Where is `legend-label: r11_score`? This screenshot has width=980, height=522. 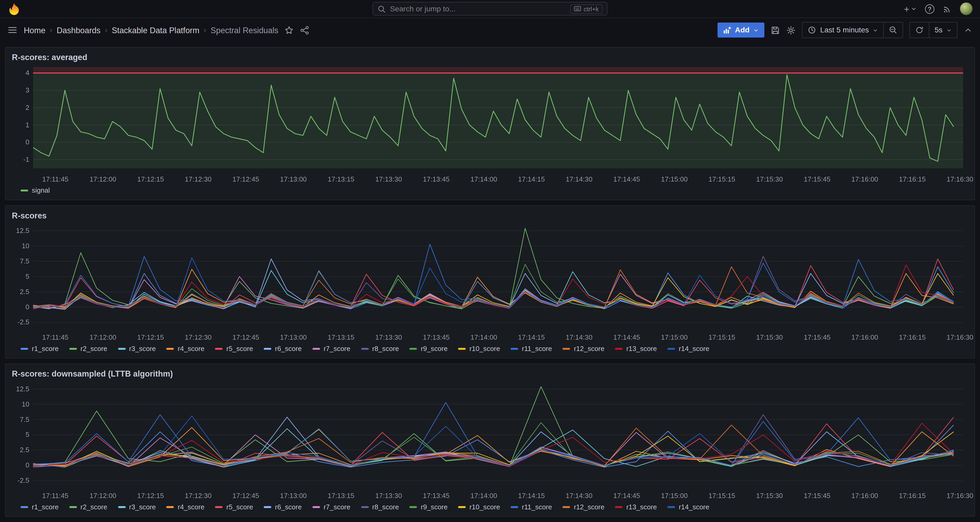
legend-label: r11_score is located at coordinates (537, 507).